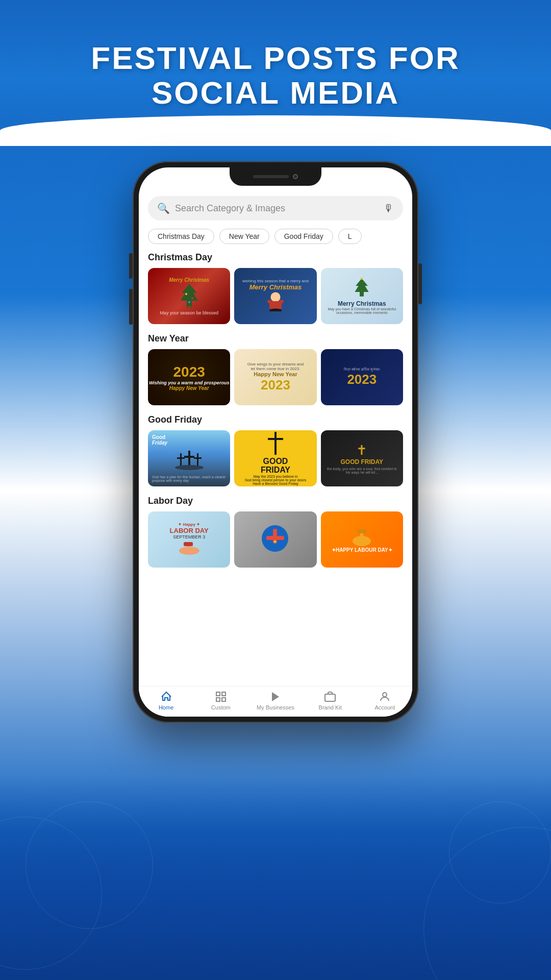 The width and height of the screenshot is (551, 980). Describe the element at coordinates (295, 177) in the screenshot. I see `front-camera` at that location.